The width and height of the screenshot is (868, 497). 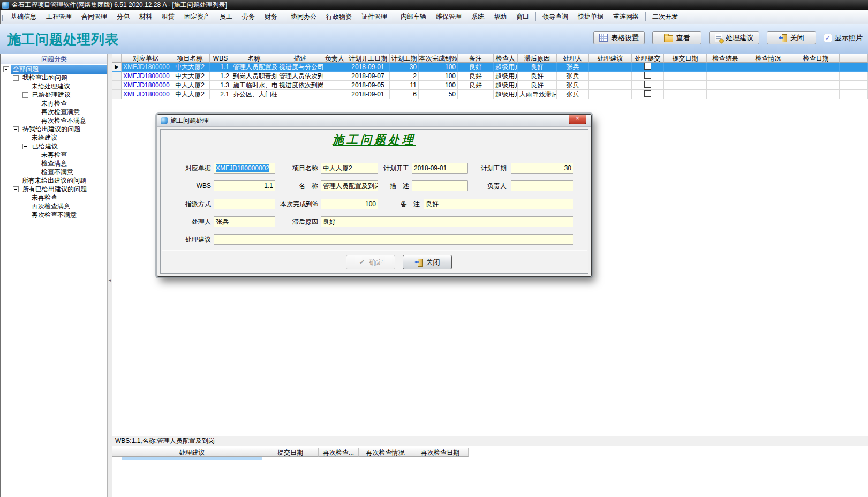 What do you see at coordinates (226, 17) in the screenshot?
I see `menu-item: 员工` at bounding box center [226, 17].